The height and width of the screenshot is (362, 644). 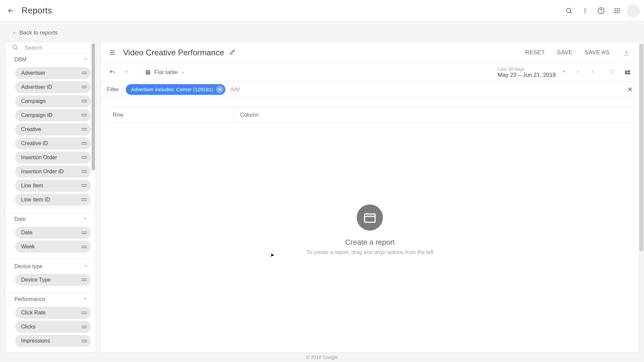 I want to click on chip-label: Campaign, so click(x=34, y=101).